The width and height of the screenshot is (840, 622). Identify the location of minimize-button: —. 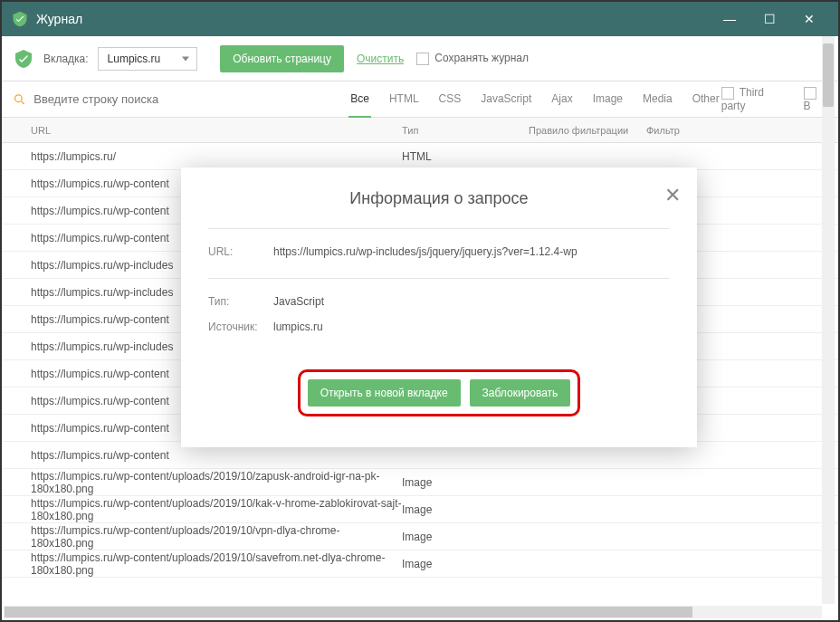
(730, 19).